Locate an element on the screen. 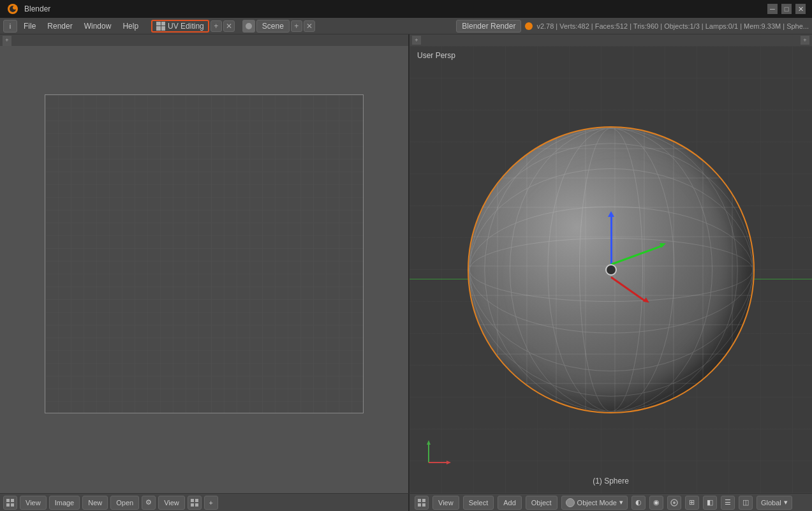 This screenshot has height=511, width=812. info-button: i is located at coordinates (10, 26).